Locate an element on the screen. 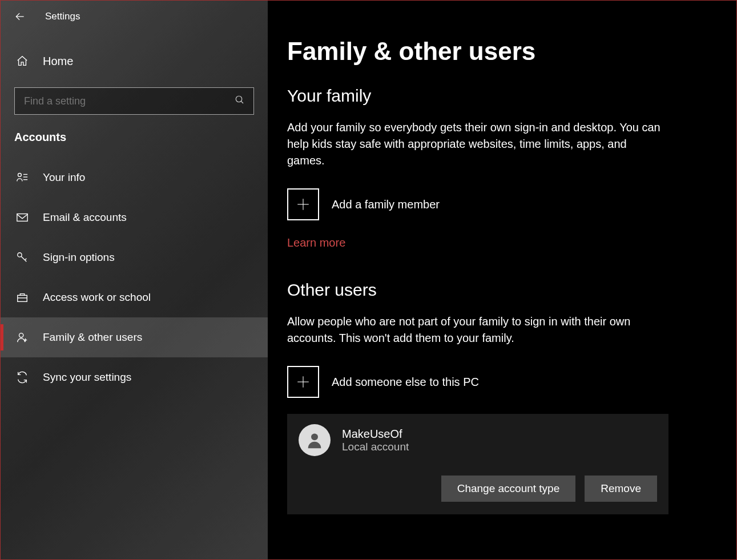 The height and width of the screenshot is (560, 737). home-label: Home is located at coordinates (58, 62).